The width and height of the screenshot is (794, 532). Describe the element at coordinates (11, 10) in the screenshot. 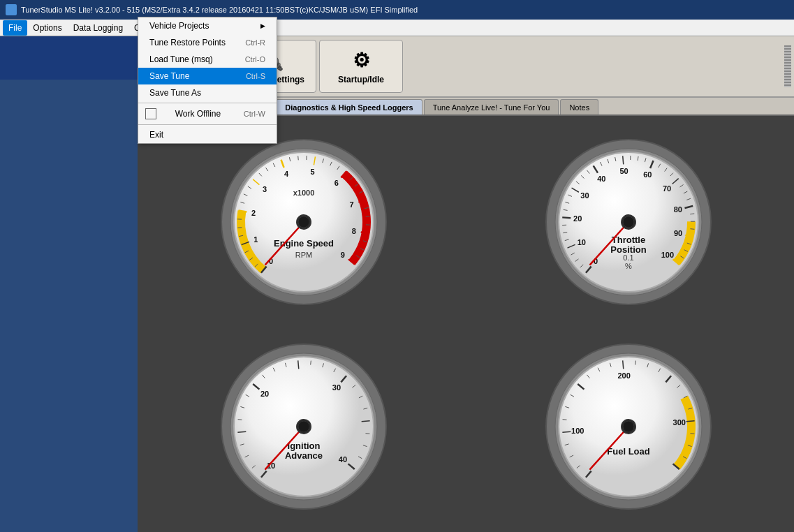

I see `app-icon` at that location.